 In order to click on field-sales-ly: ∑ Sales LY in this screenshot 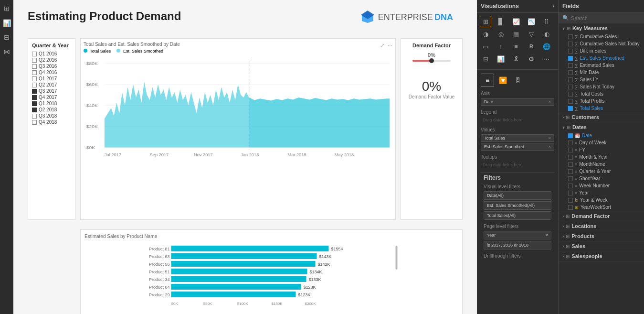, I will do `click(602, 79)`.